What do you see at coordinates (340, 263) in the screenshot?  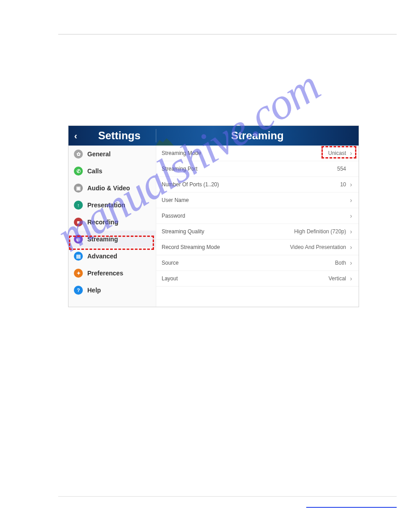 I see `setting-value: Both` at bounding box center [340, 263].